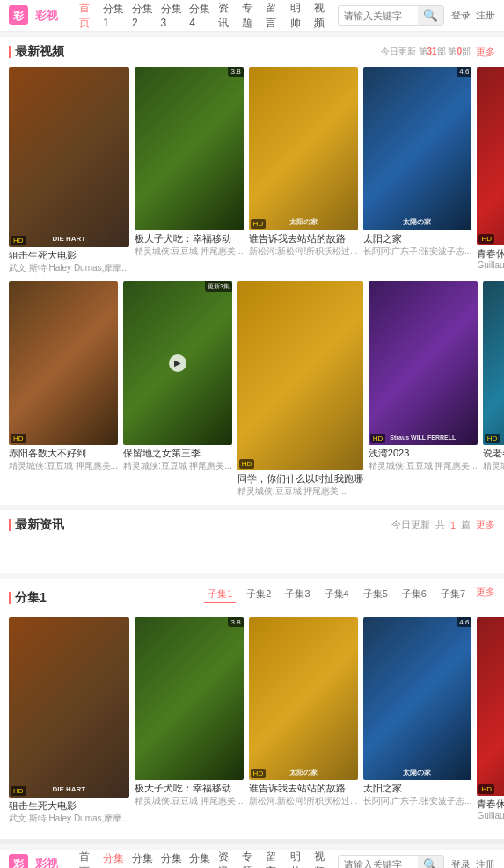 The width and height of the screenshot is (504, 868). I want to click on nav-fen4: 分集4, so click(201, 16).